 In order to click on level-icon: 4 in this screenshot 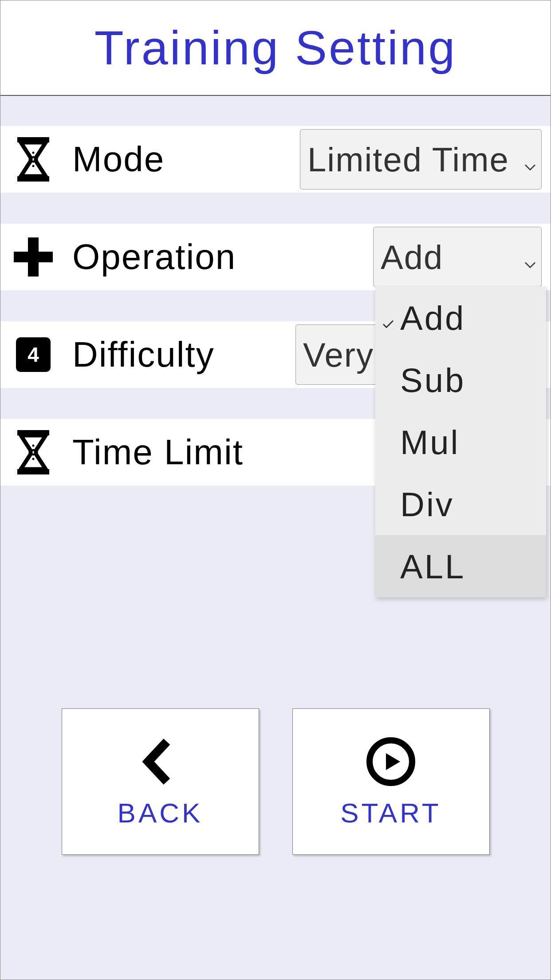, I will do `click(33, 355)`.